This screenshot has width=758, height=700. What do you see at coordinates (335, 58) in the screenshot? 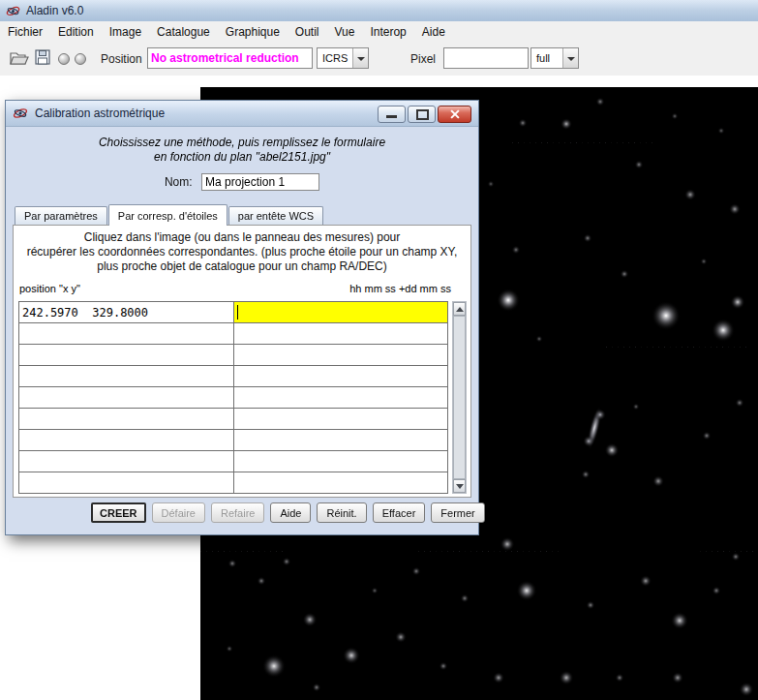
I see `frame-select-value: ICRS` at bounding box center [335, 58].